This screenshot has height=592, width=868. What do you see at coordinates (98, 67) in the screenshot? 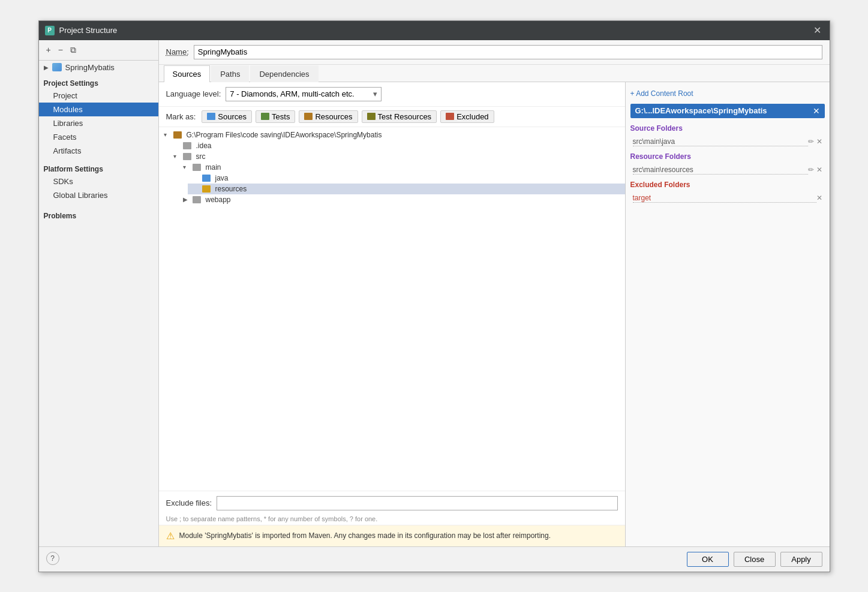
I see `module-item-springmybatis: ▶ SpringMybatis` at bounding box center [98, 67].